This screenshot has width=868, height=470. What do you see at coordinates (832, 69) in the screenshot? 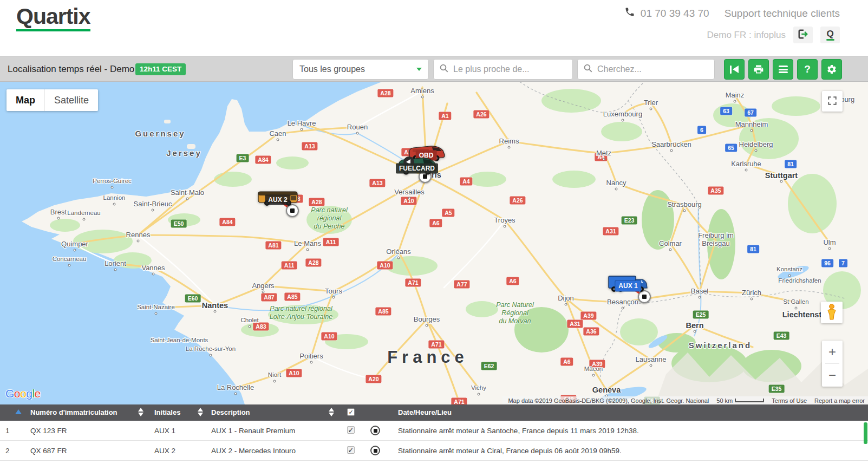
I see `settings-button` at bounding box center [832, 69].